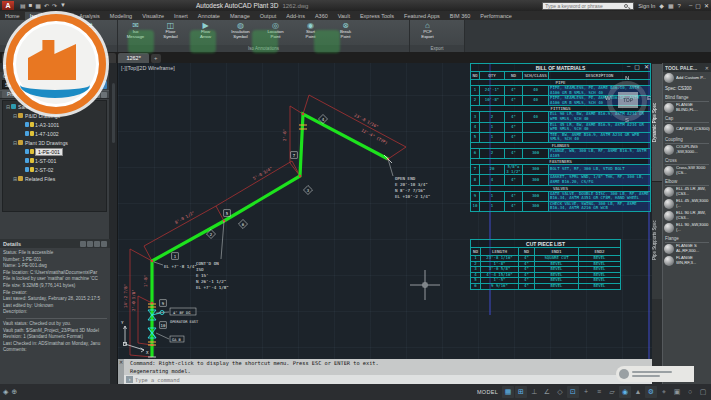  I want to click on project-open-icon, so click(94, 85).